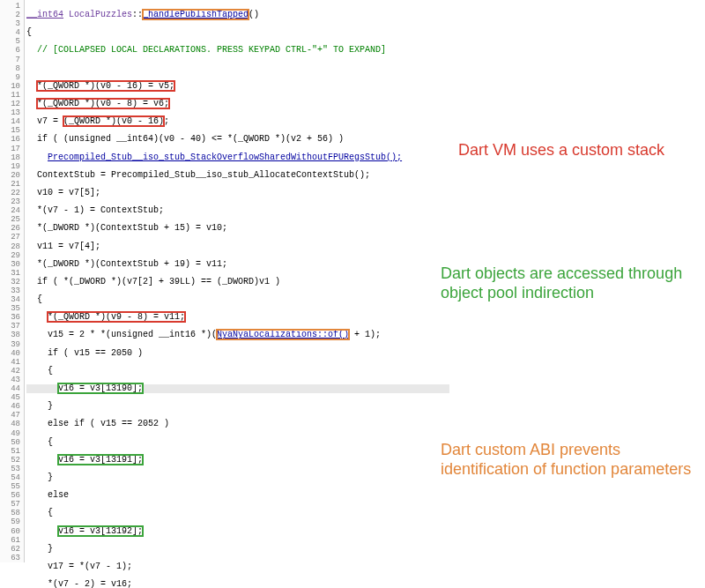 The height and width of the screenshot is (588, 705). Describe the element at coordinates (568, 460) in the screenshot. I see `annotation-abi: Dart custom ABI prevents identification …` at that location.